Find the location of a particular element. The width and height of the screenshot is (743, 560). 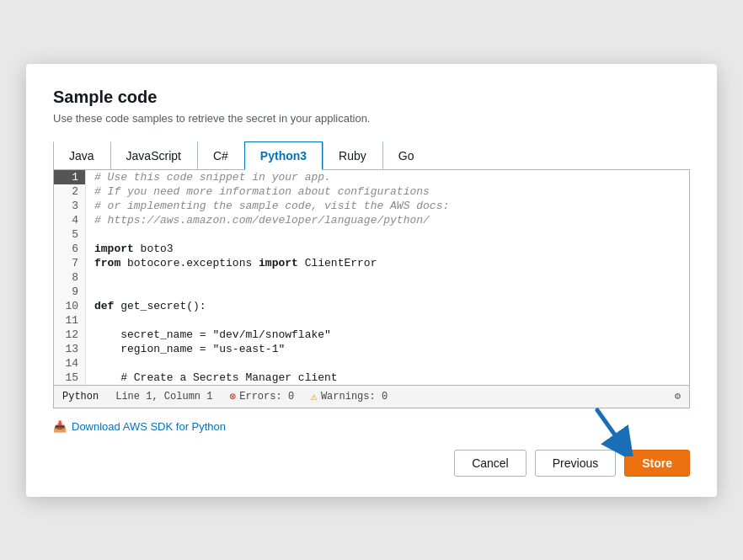

footer-buttons: Cancel Previous Store is located at coordinates (372, 463).